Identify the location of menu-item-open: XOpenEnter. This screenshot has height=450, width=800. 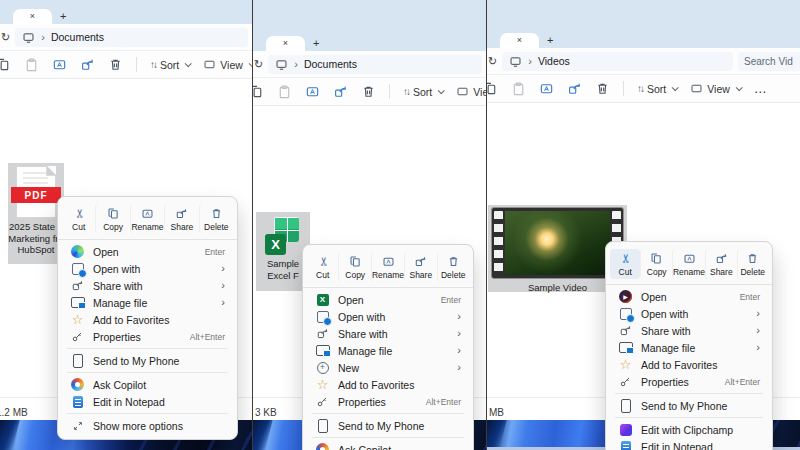
(388, 300).